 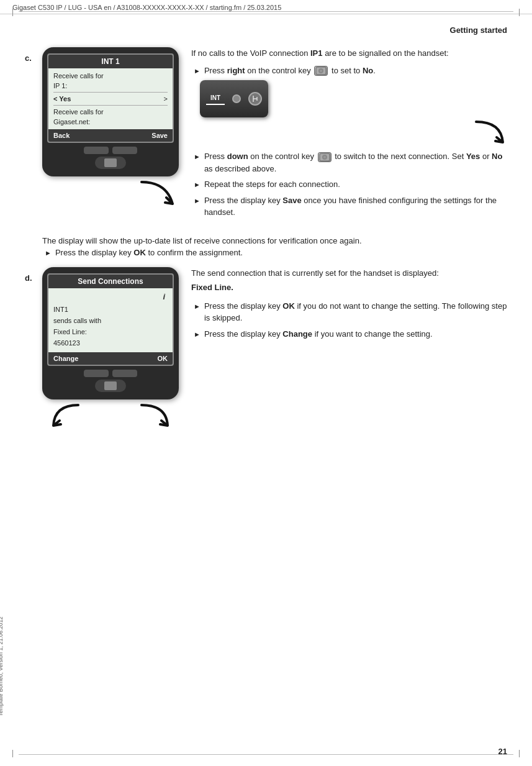 I want to click on hline-bottom, so click(x=266, y=754).